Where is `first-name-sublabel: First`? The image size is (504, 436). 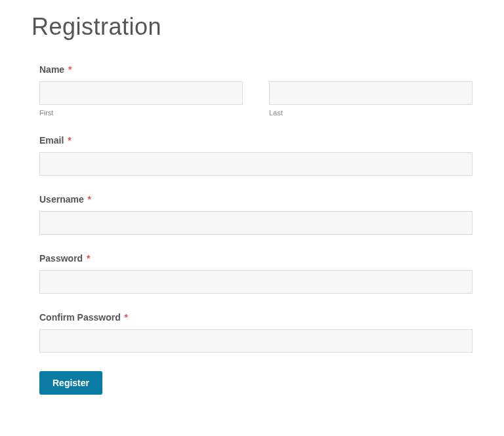 first-name-sublabel: First is located at coordinates (141, 113).